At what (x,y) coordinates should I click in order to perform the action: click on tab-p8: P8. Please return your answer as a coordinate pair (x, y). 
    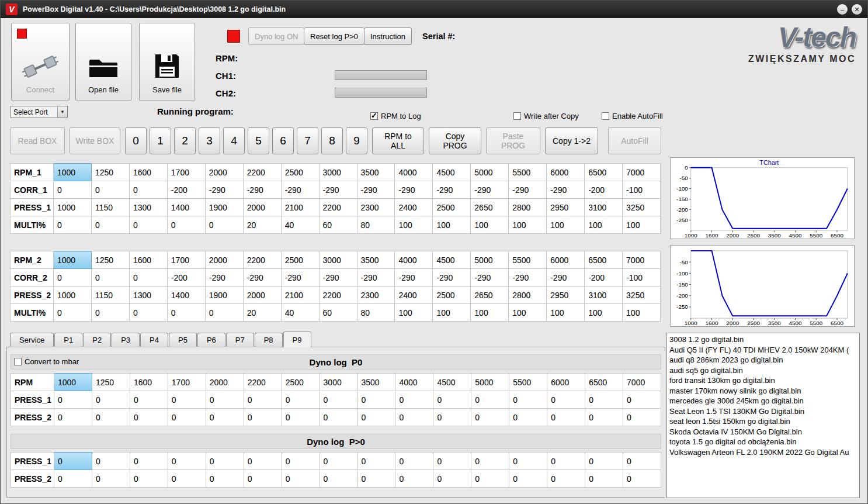
    Looking at the image, I should click on (269, 340).